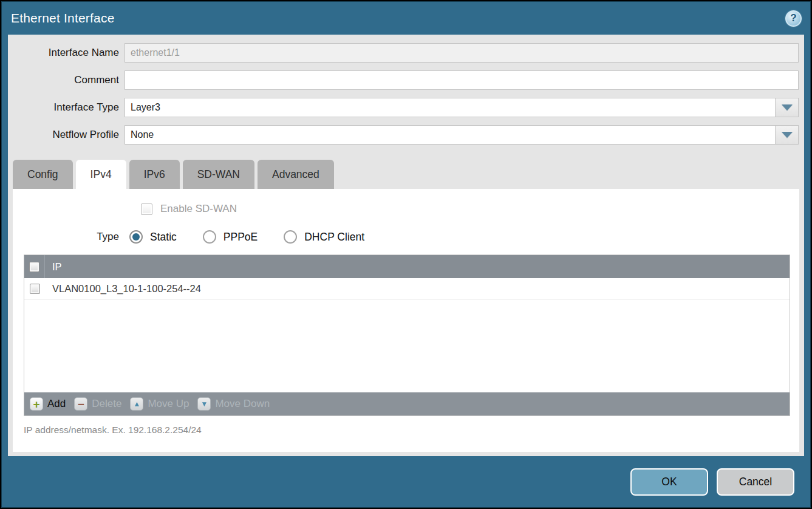  What do you see at coordinates (324, 237) in the screenshot?
I see `radio-option-dhcp-client: DHCP Client` at bounding box center [324, 237].